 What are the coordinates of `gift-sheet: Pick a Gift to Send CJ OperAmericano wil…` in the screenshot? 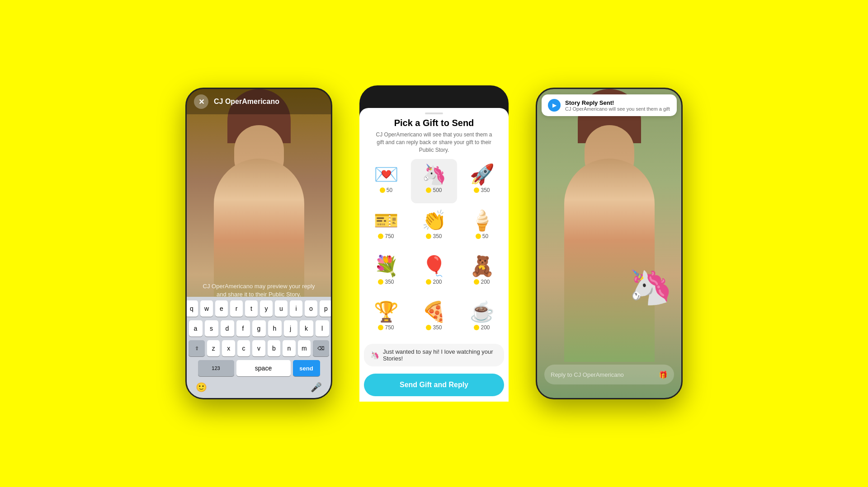 It's located at (434, 255).